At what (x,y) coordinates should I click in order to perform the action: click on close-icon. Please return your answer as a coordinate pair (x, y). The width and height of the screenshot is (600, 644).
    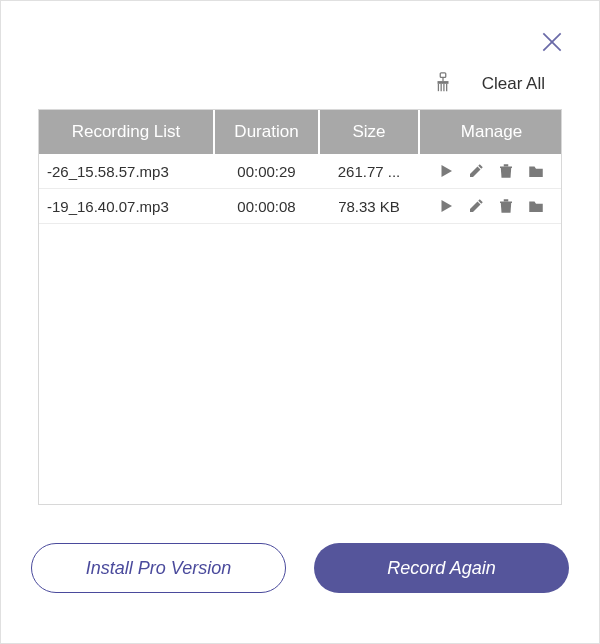
    Looking at the image, I should click on (552, 50).